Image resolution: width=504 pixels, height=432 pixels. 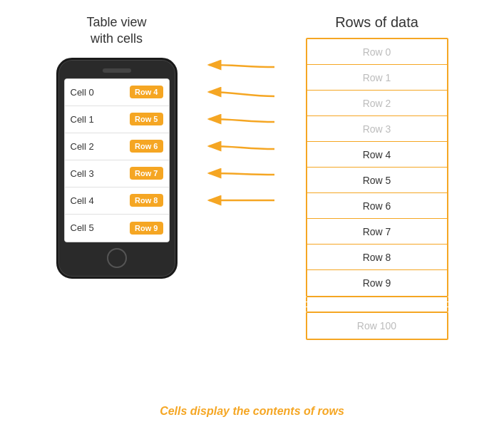 I want to click on cell-badge: Row 4, so click(x=146, y=92).